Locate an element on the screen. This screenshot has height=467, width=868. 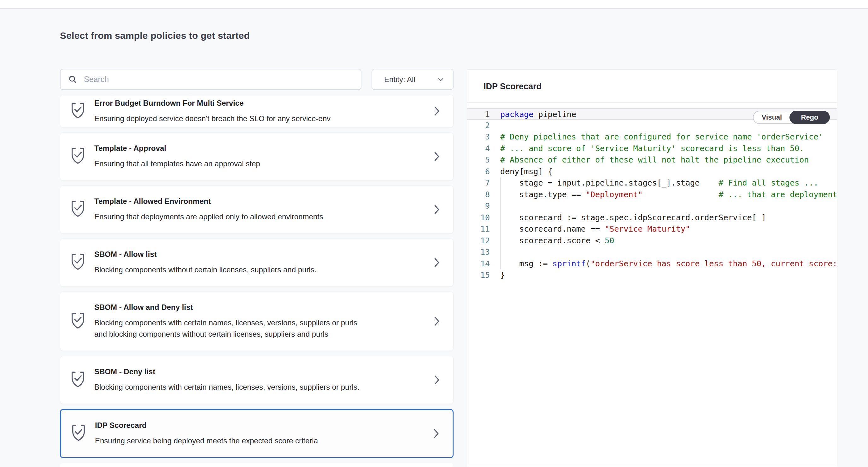
policy-title: SBOM - Allow list is located at coordinates (255, 254).